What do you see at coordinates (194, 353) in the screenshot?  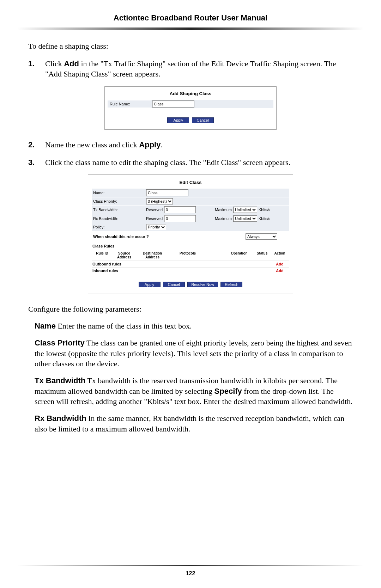 I see `param-class-priority: Class Priority The class can be granted …` at bounding box center [194, 353].